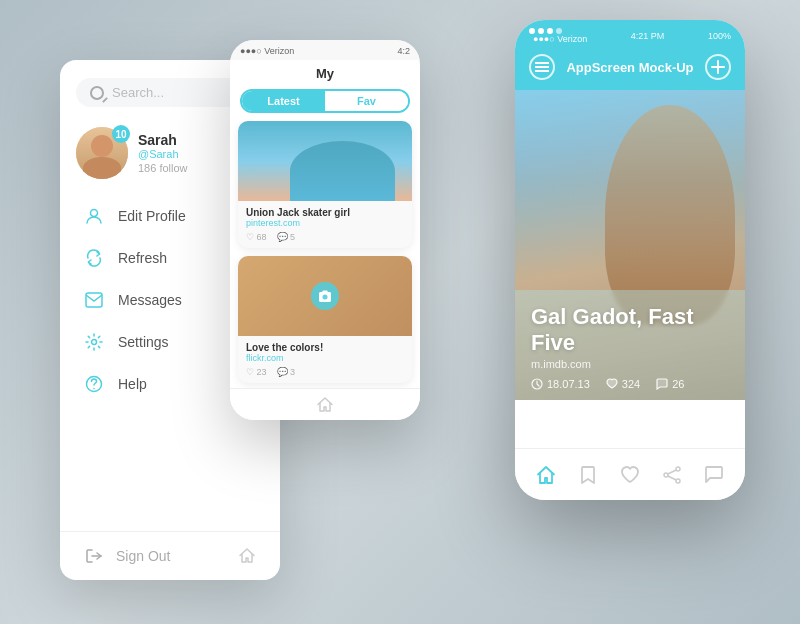  I want to click on search-placeholder: Search..., so click(138, 92).